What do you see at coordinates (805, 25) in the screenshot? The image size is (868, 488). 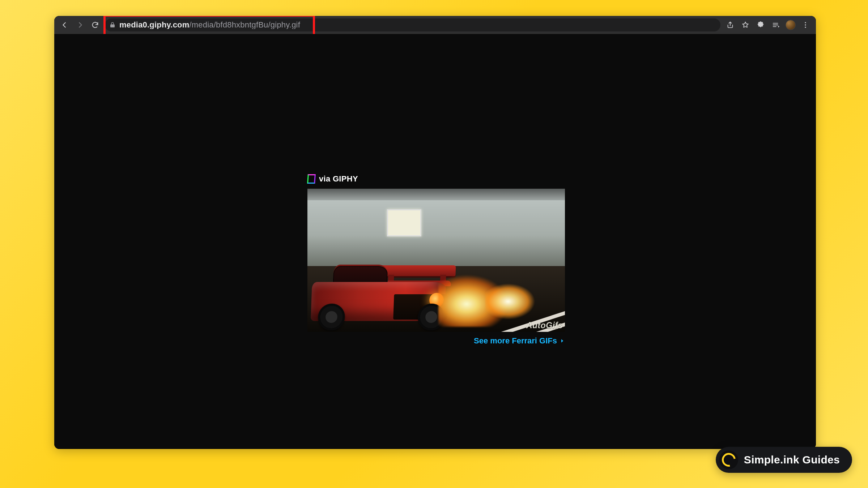 I see `kebab-menu-icon` at bounding box center [805, 25].